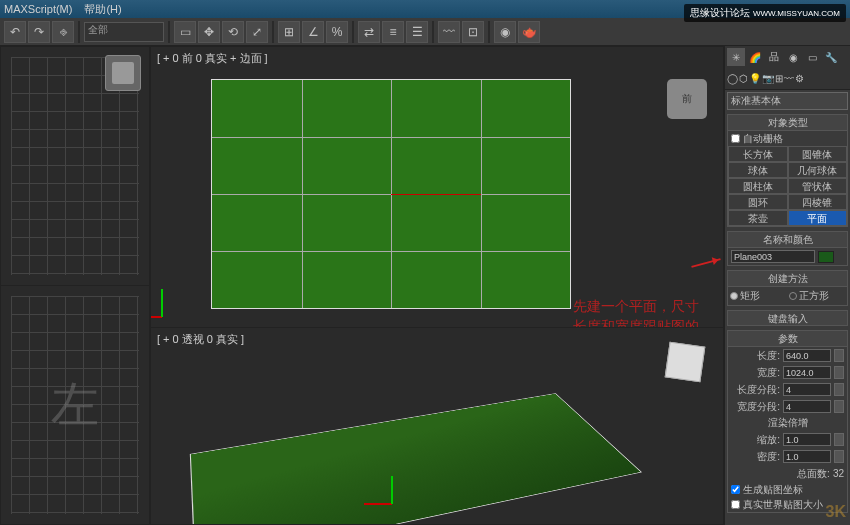 The height and width of the screenshot is (525, 850). I want to click on percent-snap-icon: %, so click(337, 32).